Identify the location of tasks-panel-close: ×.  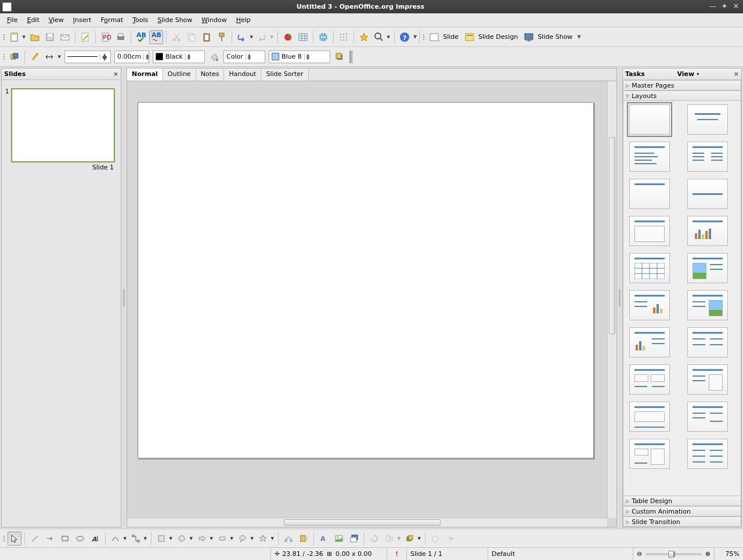
(736, 74).